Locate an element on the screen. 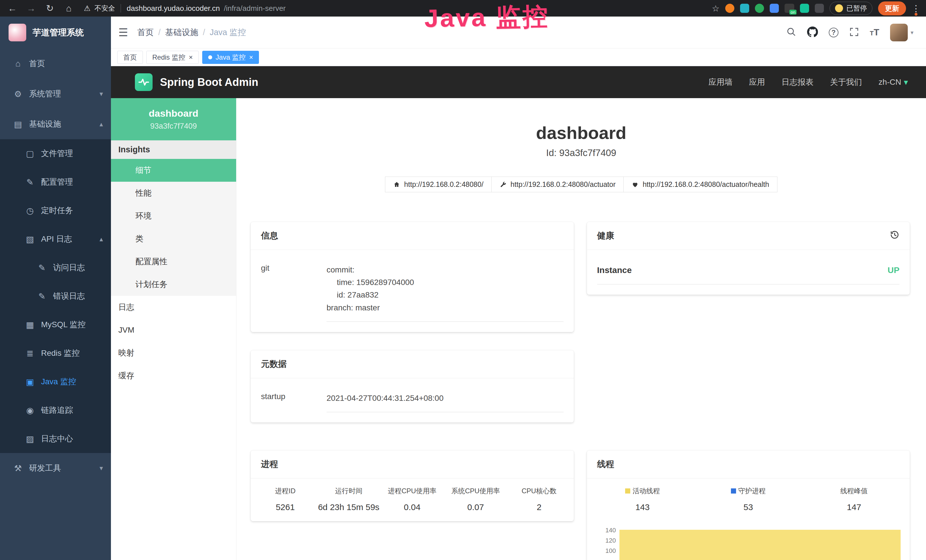  sidebar-item-mysql-monitor: ▦ MySQL 监控 is located at coordinates (56, 325).